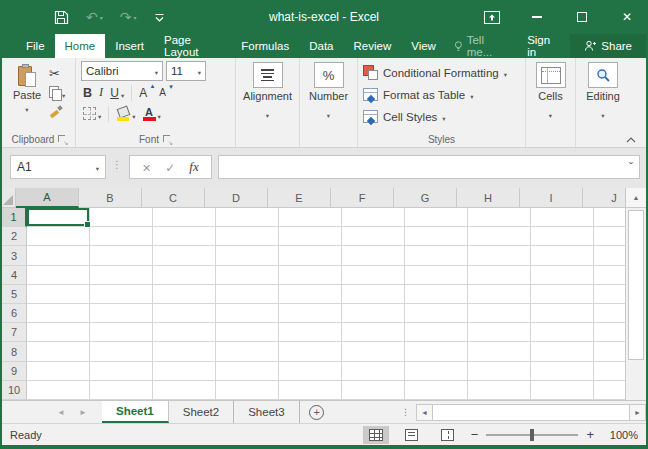 This screenshot has width=648, height=449. Describe the element at coordinates (374, 372) in the screenshot. I see `cell-F9` at that location.